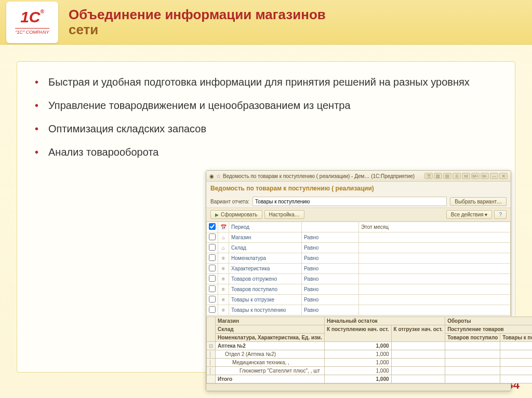  What do you see at coordinates (494, 176) in the screenshot?
I see `minimize-icon: —` at bounding box center [494, 176].